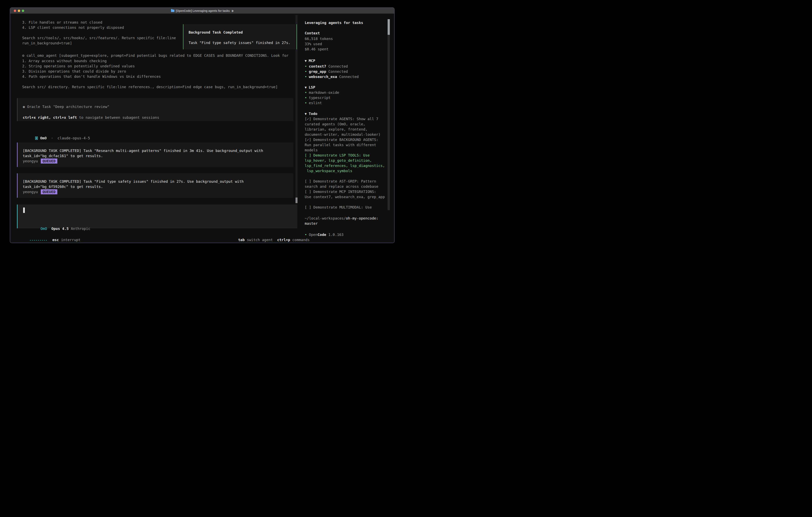 Image resolution: width=812 pixels, height=517 pixels. Describe the element at coordinates (157, 217) in the screenshot. I see `prompt-input: OmO Opus 4.5 Anthropic` at that location.